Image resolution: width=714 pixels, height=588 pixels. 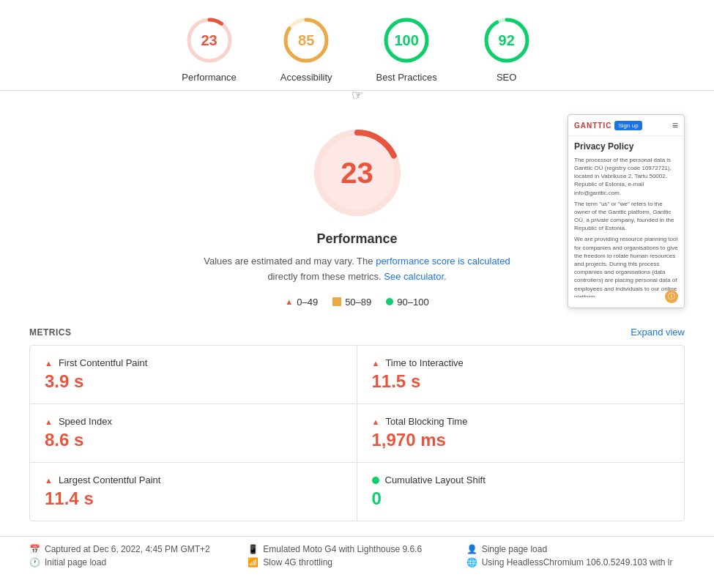 I want to click on score-item-accessibility: 85 Accessibility, so click(x=306, y=48).